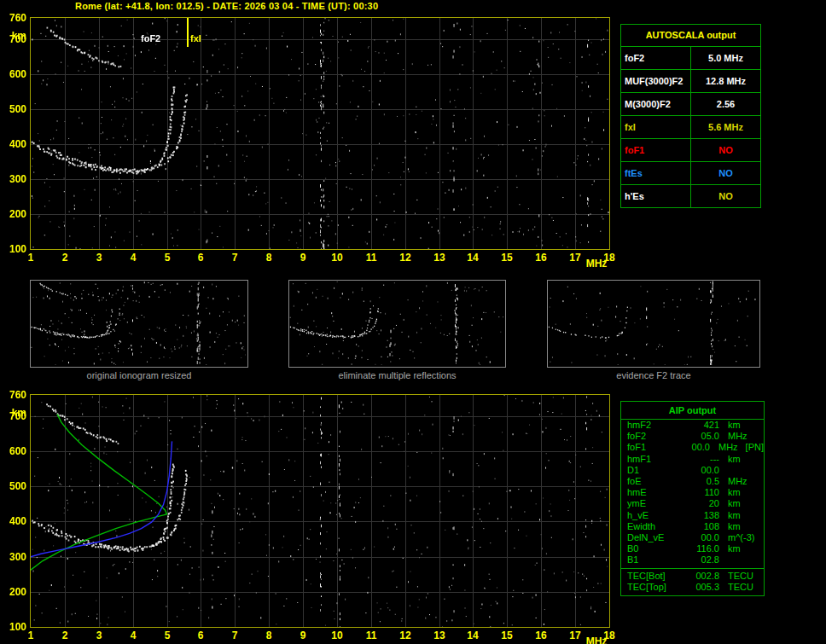  I want to click on aip-row: B0116.0km, so click(693, 549).